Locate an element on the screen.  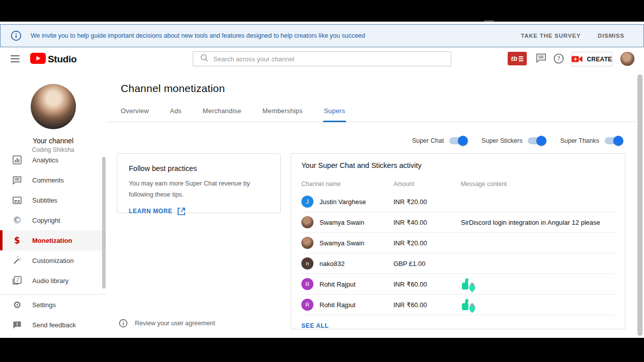
tab-memberships: Memberships is located at coordinates (282, 115).